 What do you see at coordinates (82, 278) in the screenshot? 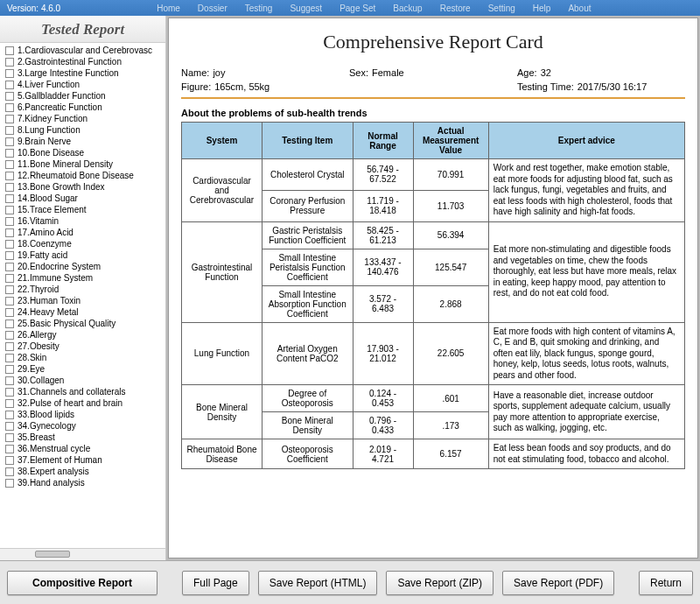
I see `tree-item: 21.Immune System` at bounding box center [82, 278].